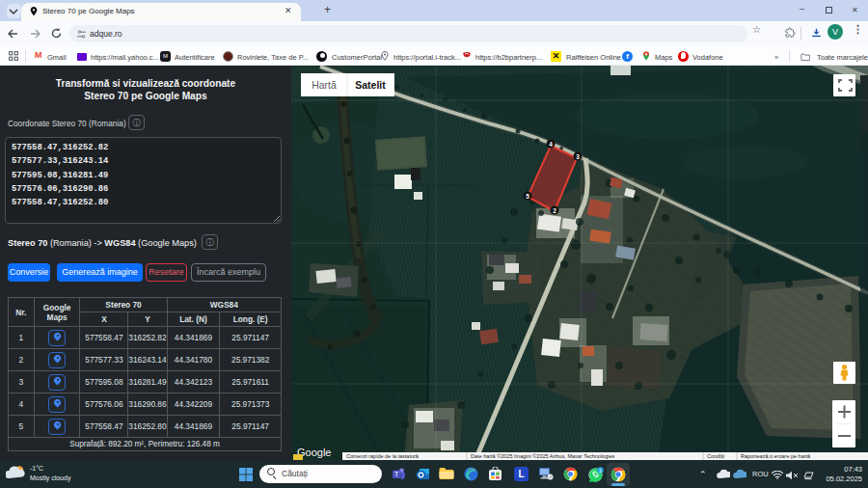 The width and height of the screenshot is (868, 488). What do you see at coordinates (578, 156) in the screenshot?
I see `svg-text: 3` at bounding box center [578, 156].